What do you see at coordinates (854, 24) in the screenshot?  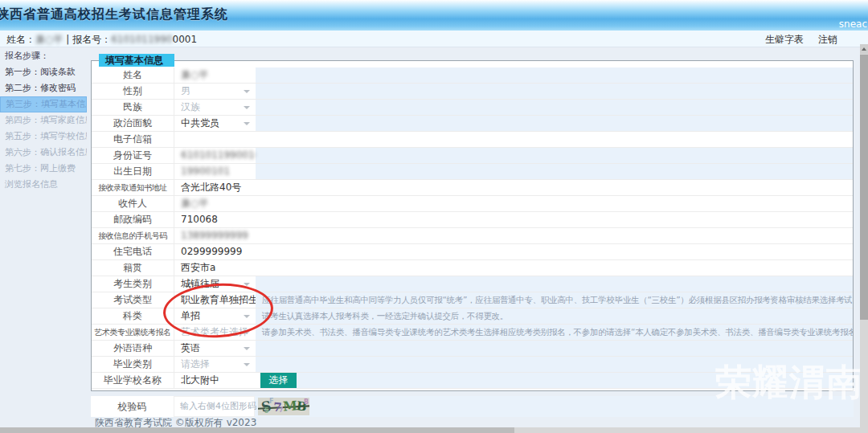 I see `brand-domain: sneac` at bounding box center [854, 24].